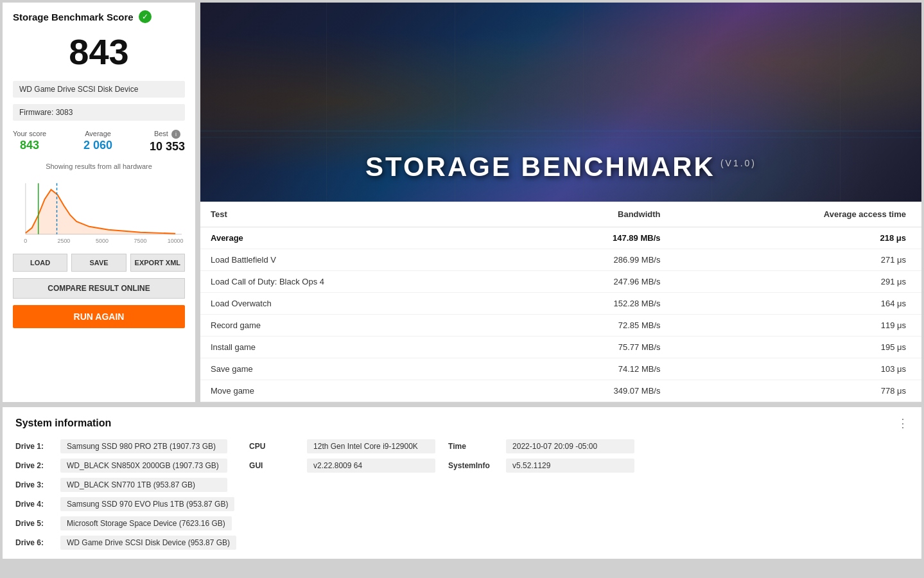 This screenshot has width=924, height=578. Describe the element at coordinates (796, 369) in the screenshot. I see `access-time-cell: 103 μs` at that location.